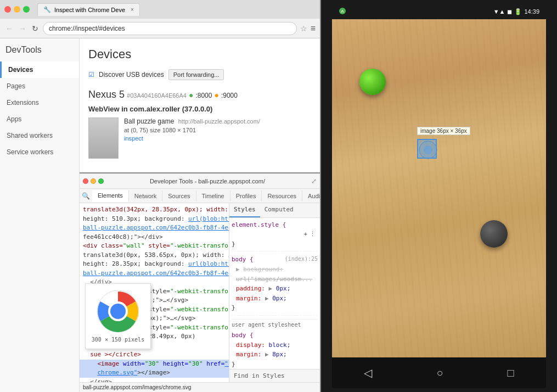  Describe the element at coordinates (204, 96) in the screenshot. I see `port1-label: :8000` at that location.